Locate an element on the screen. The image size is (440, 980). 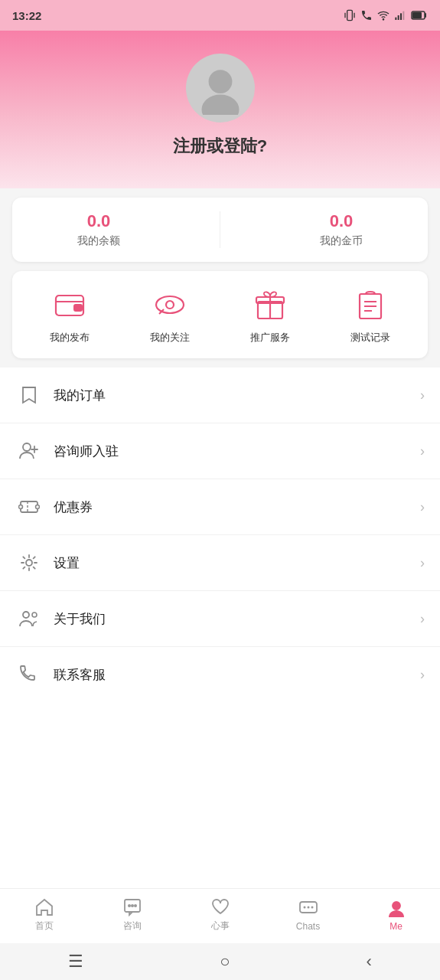
menu-item-orders: 我的订单 › is located at coordinates (220, 395).